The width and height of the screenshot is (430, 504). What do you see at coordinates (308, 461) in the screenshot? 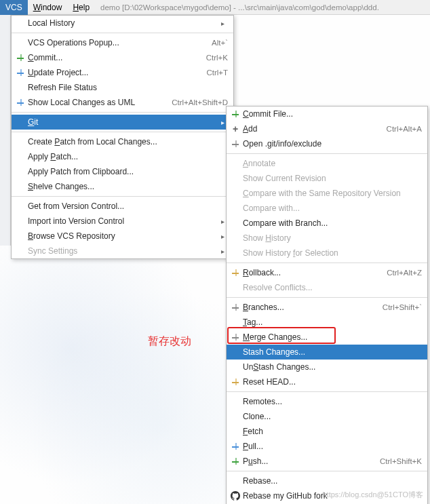
I see `menu-item-label: Push...` at bounding box center [308, 461].